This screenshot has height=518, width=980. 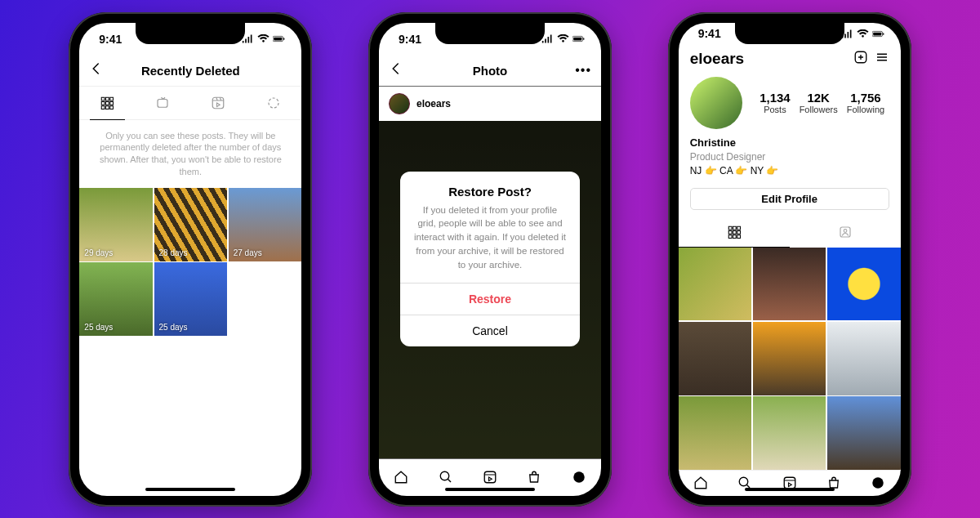 I want to click on profile-username: eloears, so click(x=768, y=59).